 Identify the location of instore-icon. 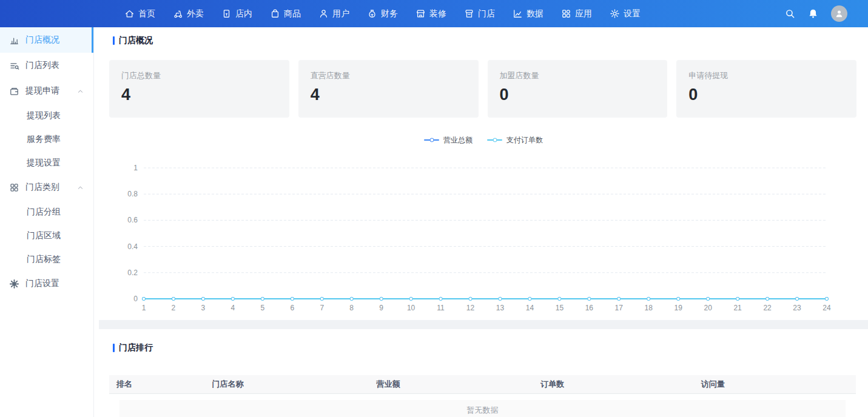
(227, 13).